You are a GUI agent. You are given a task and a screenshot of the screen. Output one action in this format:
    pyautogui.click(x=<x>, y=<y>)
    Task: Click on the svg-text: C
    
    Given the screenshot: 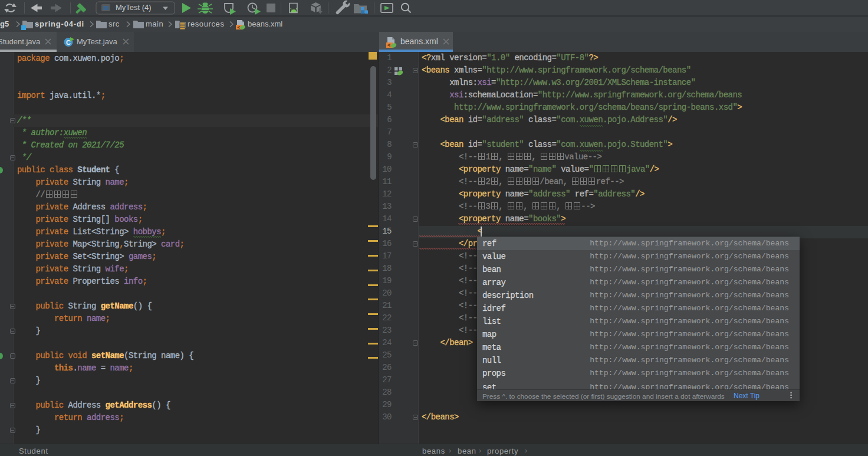 What is the action you would take?
    pyautogui.click(x=68, y=42)
    